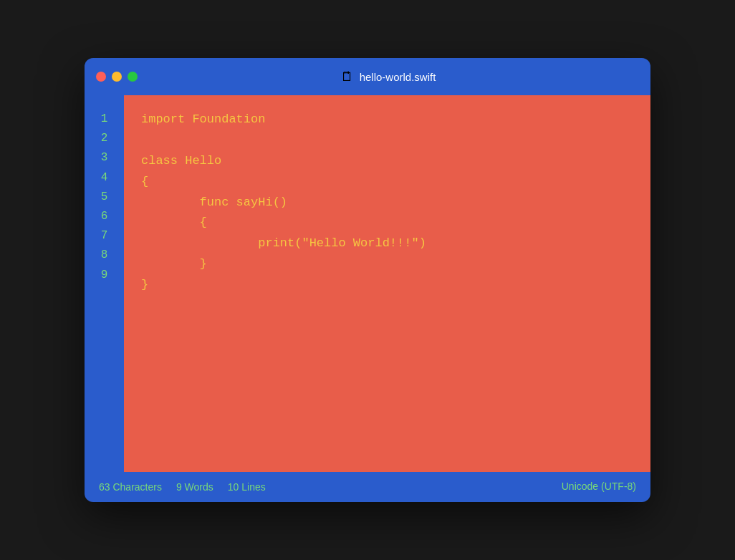 This screenshot has height=560, width=735. Describe the element at coordinates (117, 77) in the screenshot. I see `minimize-button` at that location.